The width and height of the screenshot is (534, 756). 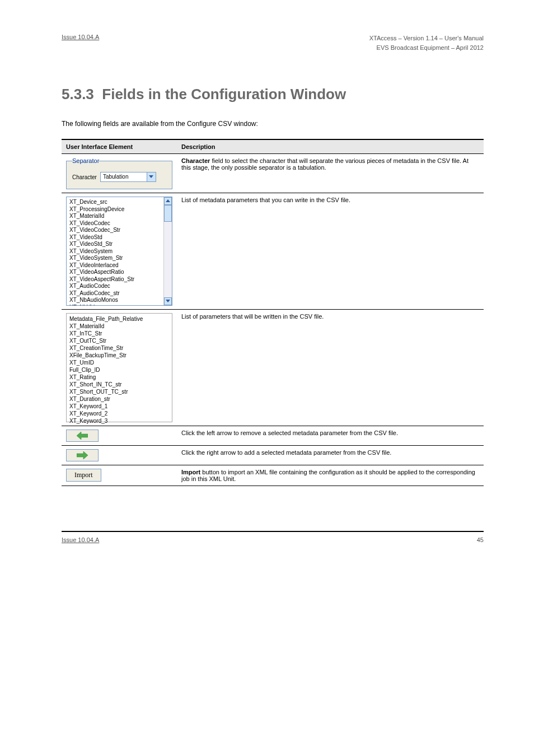 I want to click on list-item: Full_Clip_ID, so click(x=119, y=370).